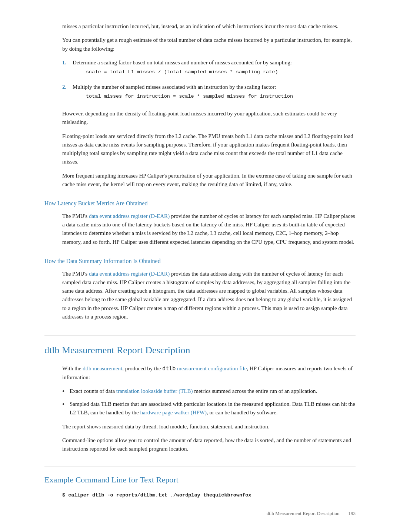  Describe the element at coordinates (209, 69) in the screenshot. I see `numbered-item-1: 1. Determine a scaling factor based on t…` at that location.